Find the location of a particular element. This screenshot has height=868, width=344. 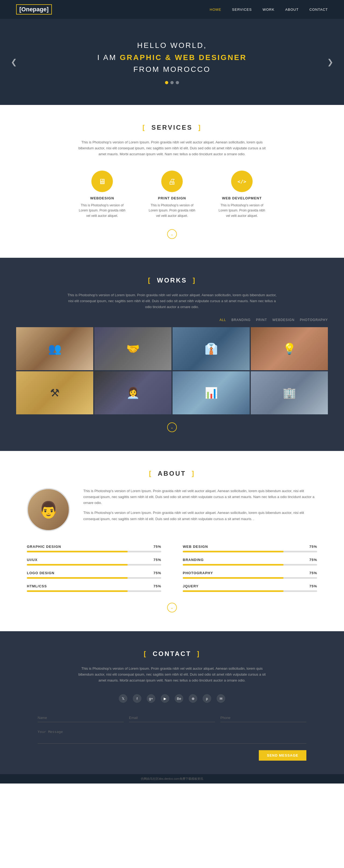

about-down-circle: ⌄ is located at coordinates (172, 608).